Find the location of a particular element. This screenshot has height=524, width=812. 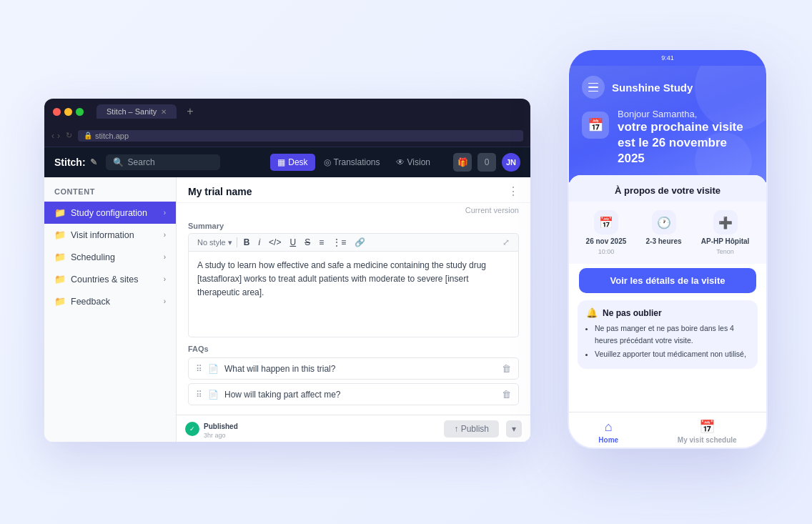

maximize-button is located at coordinates (80, 112).